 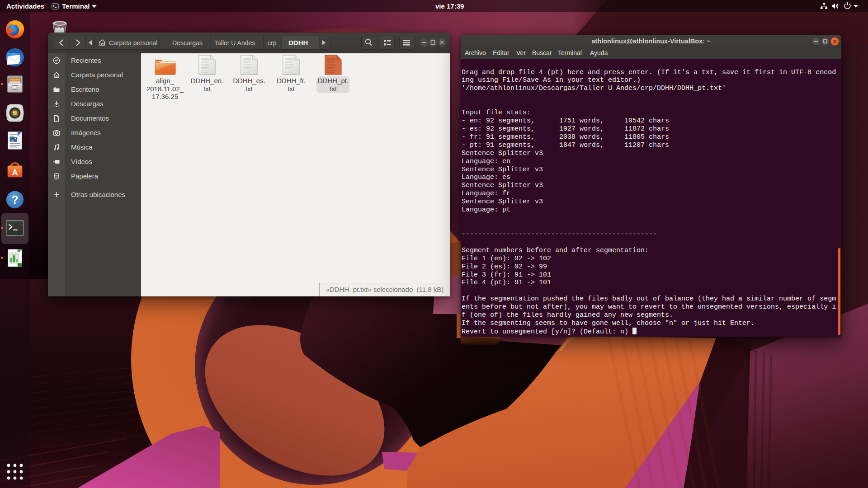 I want to click on svg-text: A, so click(x=14, y=173).